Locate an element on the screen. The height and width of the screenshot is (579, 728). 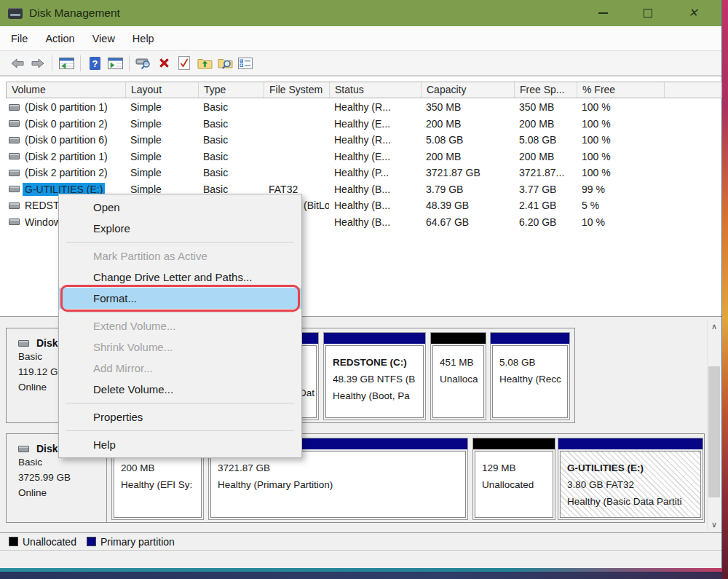
properties-list-icon is located at coordinates (245, 63).